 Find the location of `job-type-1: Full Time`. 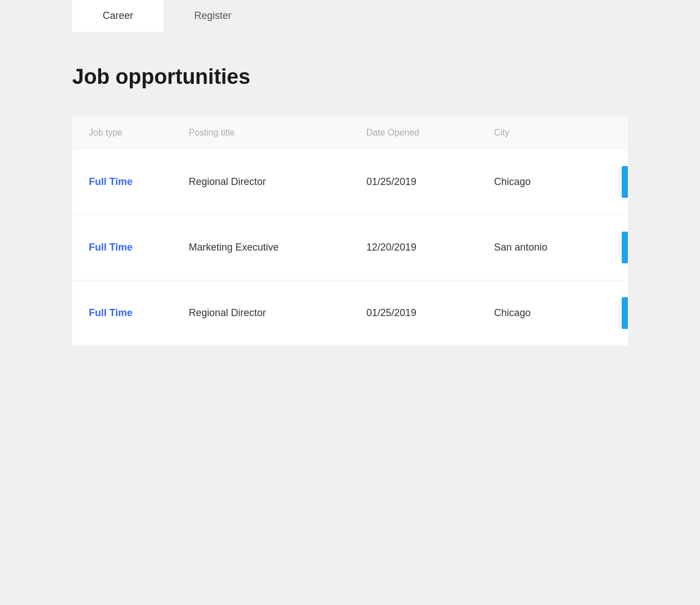

job-type-1: Full Time is located at coordinates (139, 182).